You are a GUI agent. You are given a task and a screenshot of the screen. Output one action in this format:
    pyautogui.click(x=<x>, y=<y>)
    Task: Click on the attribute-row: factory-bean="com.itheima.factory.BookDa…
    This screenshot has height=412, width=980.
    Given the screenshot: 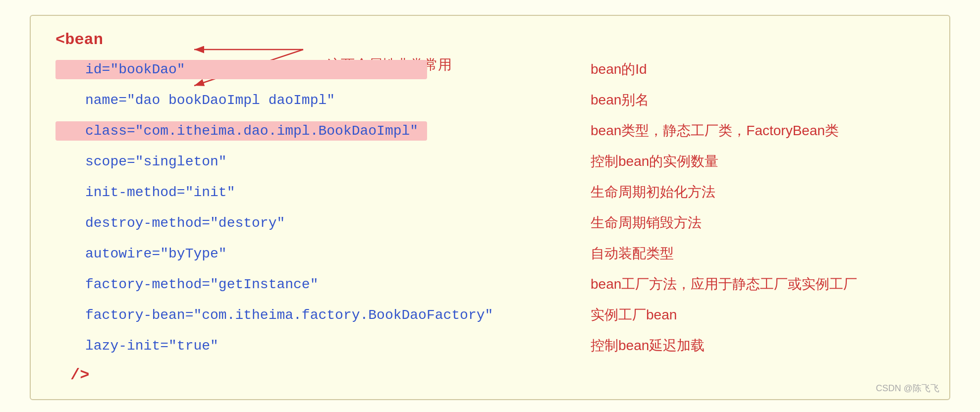 What is the action you would take?
    pyautogui.click(x=490, y=315)
    